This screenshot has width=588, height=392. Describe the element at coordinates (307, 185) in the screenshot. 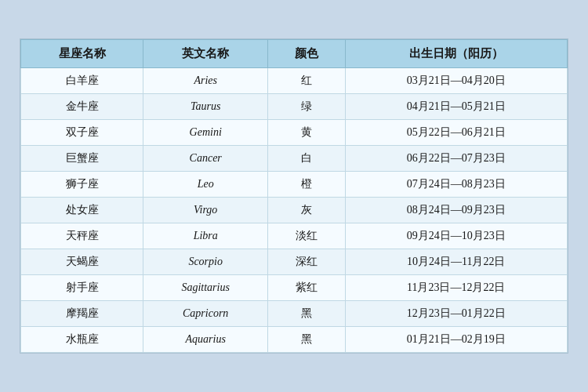

I see `cell-color: 橙` at that location.